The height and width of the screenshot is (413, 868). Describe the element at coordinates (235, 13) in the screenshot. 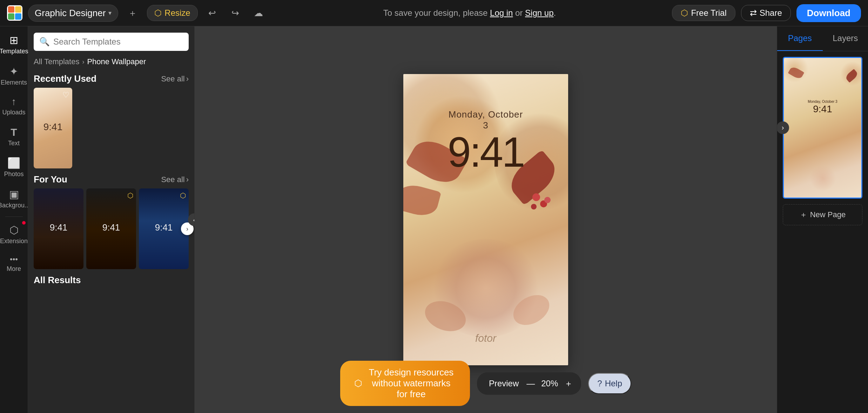

I see `redo-button: ↪` at that location.